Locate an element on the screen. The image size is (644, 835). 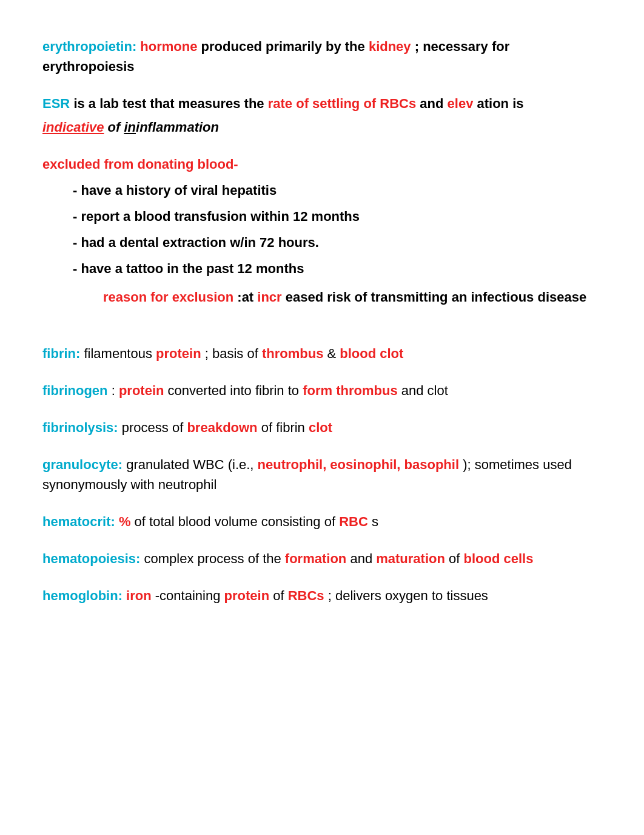
excluded-item2: - report a blood transfusion within 12 m… is located at coordinates (322, 216).